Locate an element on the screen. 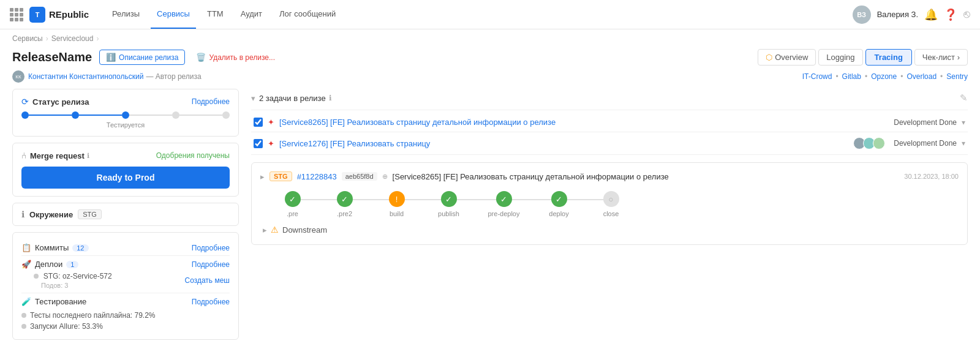 This screenshot has height=357, width=980. nav-item-servisy: Сервисы is located at coordinates (173, 15).